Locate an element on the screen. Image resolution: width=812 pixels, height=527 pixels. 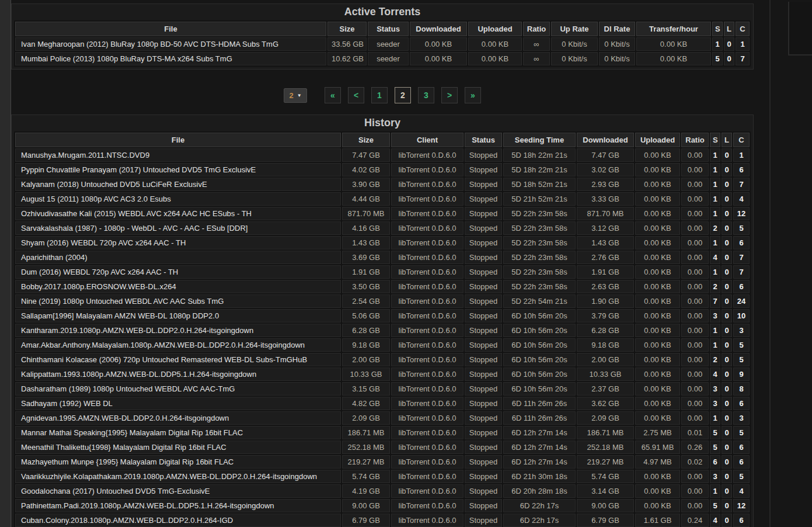
cell-downloaded: 2.09 GB is located at coordinates (605, 418).